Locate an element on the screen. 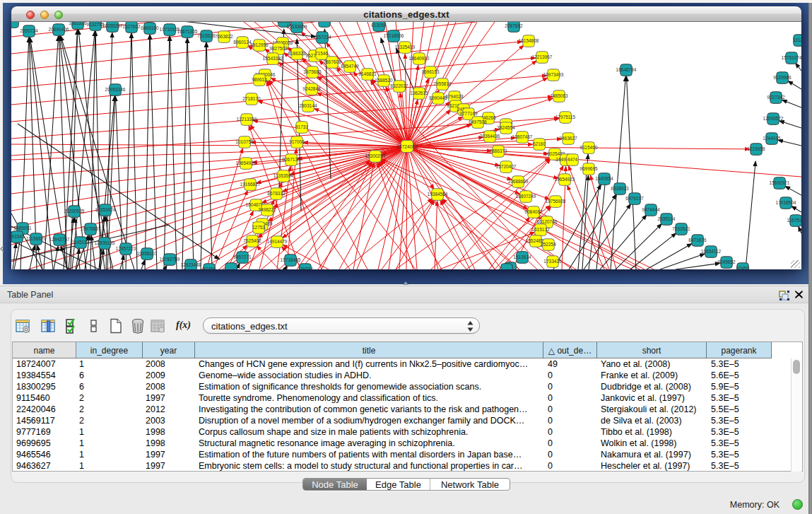  svg-text: 7955812 is located at coordinates (442, 83).